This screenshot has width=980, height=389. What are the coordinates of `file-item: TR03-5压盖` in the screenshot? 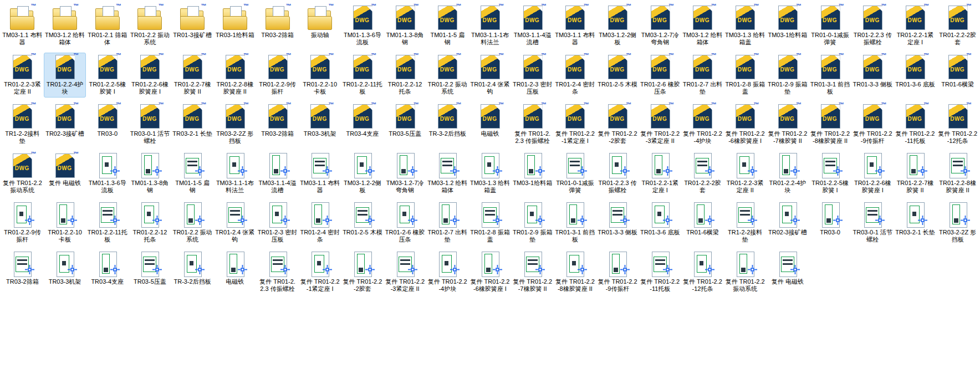 It's located at (150, 273).